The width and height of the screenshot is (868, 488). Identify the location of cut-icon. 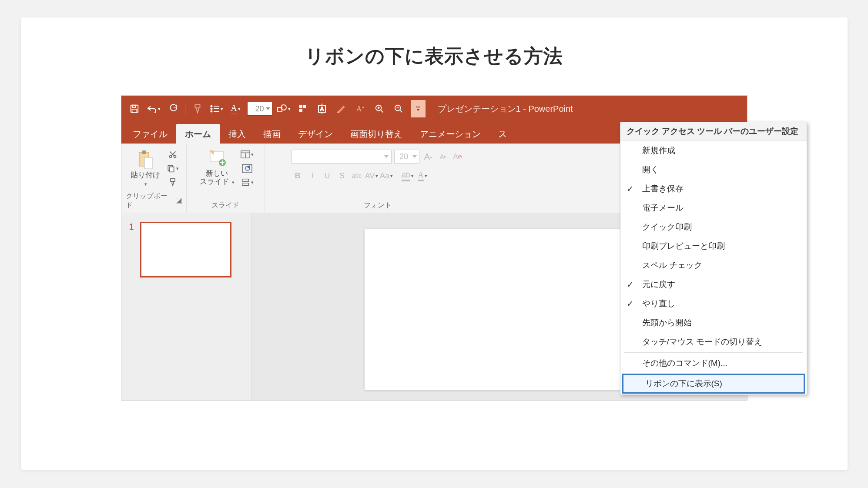
(173, 154).